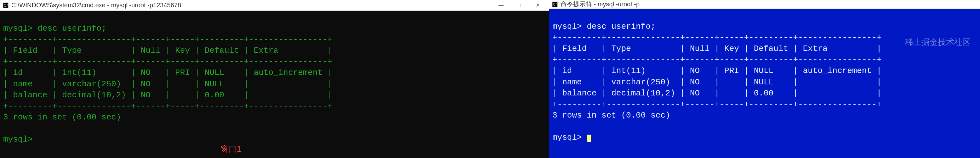 The height and width of the screenshot is (158, 980). I want to click on window-label-1: 窗口1, so click(231, 149).